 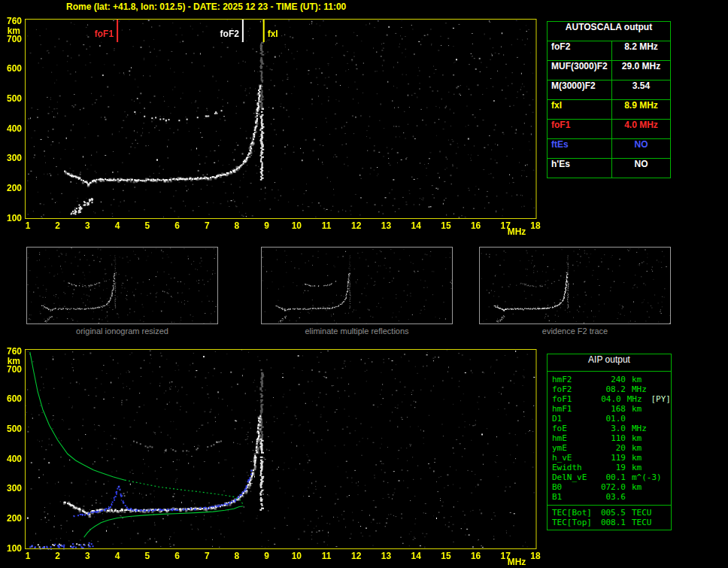 I want to click on aip-row-hmf1: hmF1168km, so click(x=609, y=409).